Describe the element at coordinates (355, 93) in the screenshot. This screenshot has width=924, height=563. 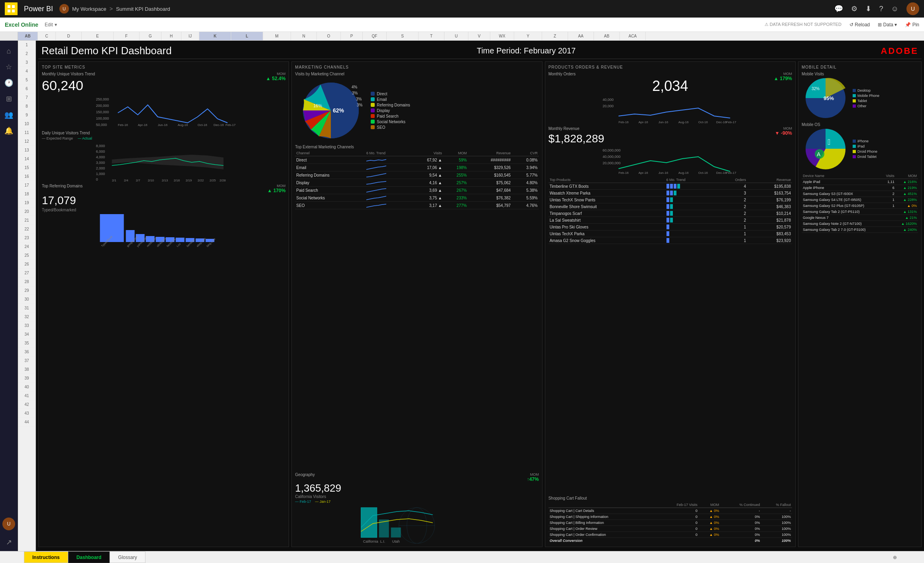
I see `svg-text: 3%` at that location.